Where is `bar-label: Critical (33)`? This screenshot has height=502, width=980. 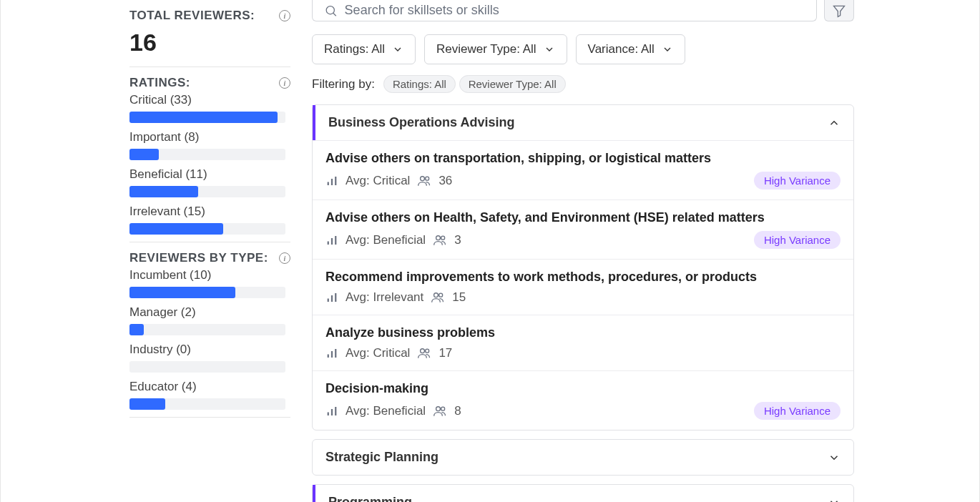 bar-label: Critical (33) is located at coordinates (210, 100).